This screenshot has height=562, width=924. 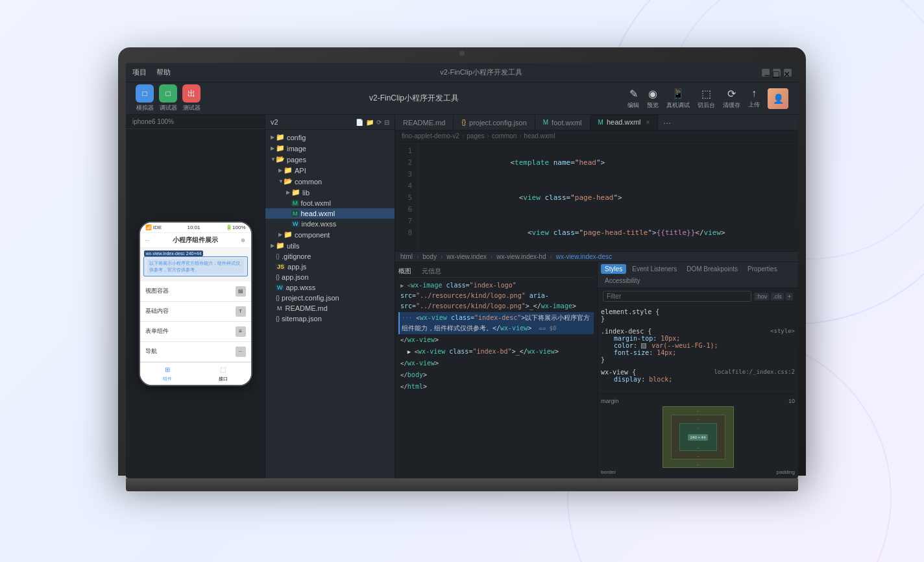 I want to click on new-folder-btn: 📁, so click(x=370, y=122).